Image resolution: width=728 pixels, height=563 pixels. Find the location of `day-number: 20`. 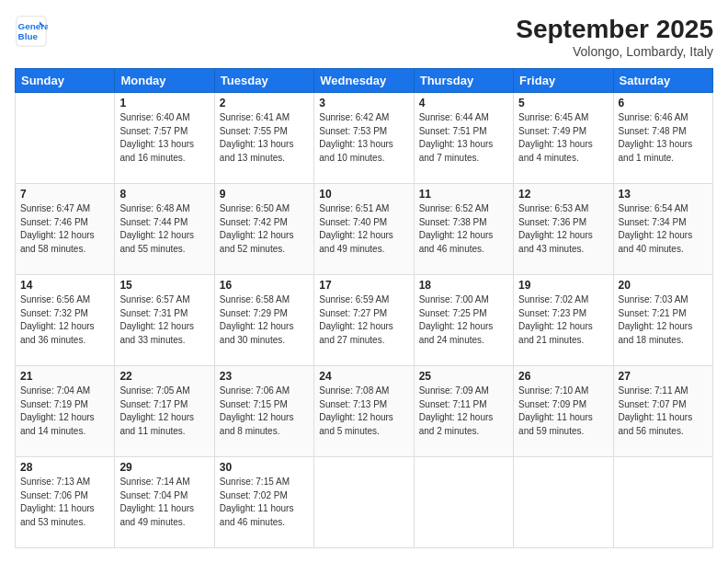

day-number: 20 is located at coordinates (664, 285).